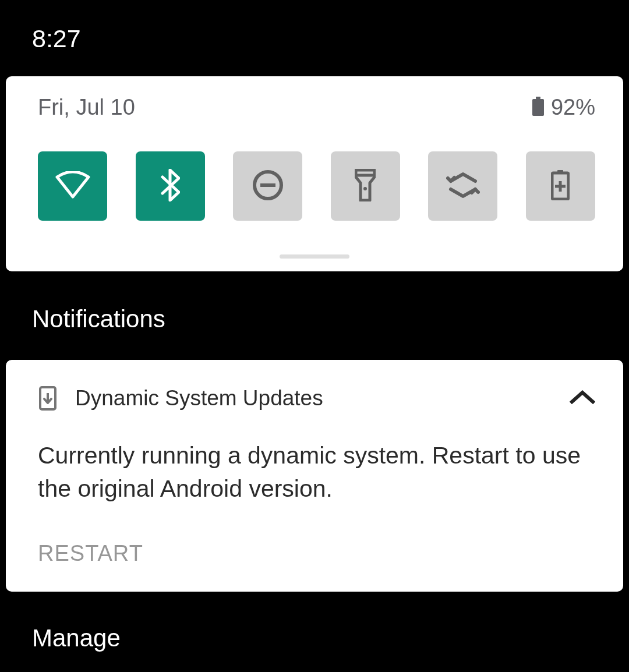 The width and height of the screenshot is (629, 672). Describe the element at coordinates (199, 398) in the screenshot. I see `notification-app-name: Dynamic System Updates` at that location.